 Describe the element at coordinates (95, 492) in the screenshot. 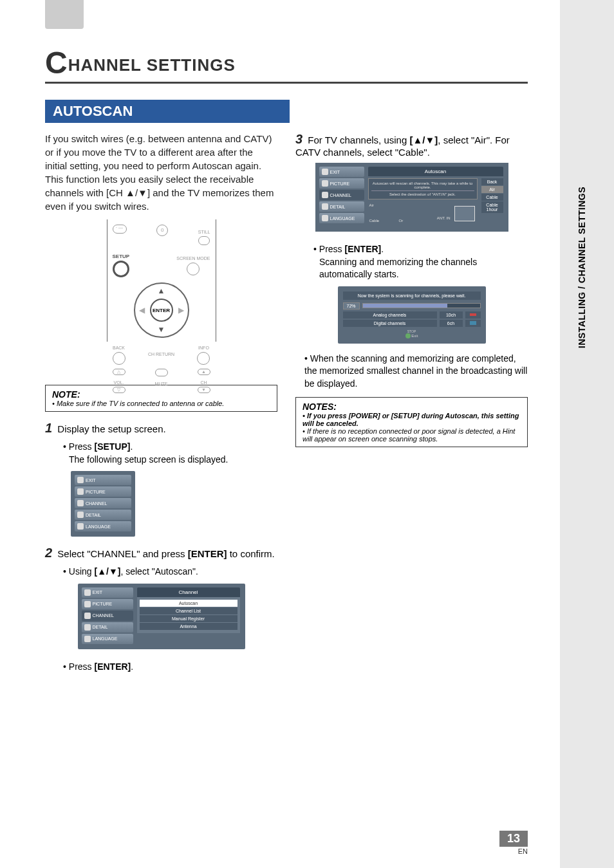

I see `menu-picture-label: PICTURE` at that location.